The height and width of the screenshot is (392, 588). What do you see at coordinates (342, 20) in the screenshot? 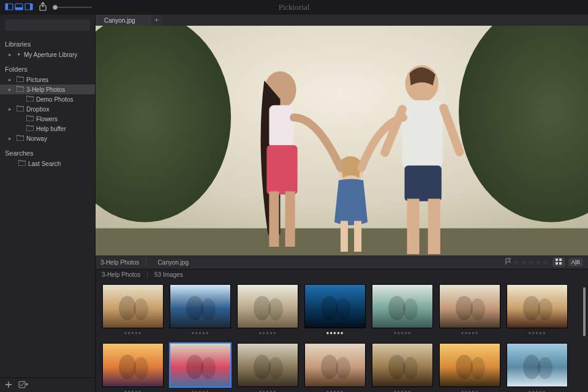
I see `tab-strip: Canyon.jpg +` at bounding box center [342, 20].